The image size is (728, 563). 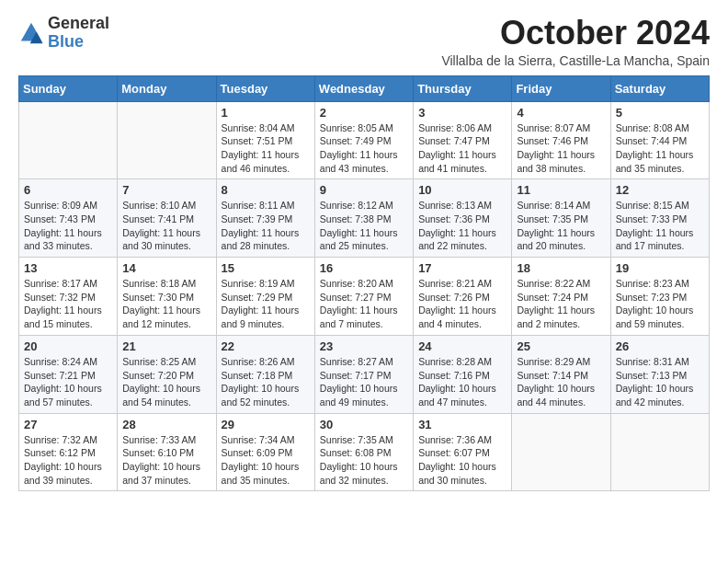 What do you see at coordinates (166, 304) in the screenshot?
I see `day-info: Sunrise: 8:18 AM Sunset: 7:30 PM Dayligh…` at bounding box center [166, 304].